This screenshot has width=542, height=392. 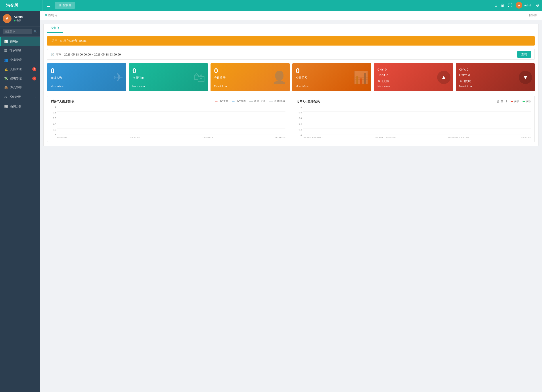 I want to click on order-chart-panel: 订单7天图形报表 🖨 ⊞ ⬇ 买涨, so click(x=414, y=119).